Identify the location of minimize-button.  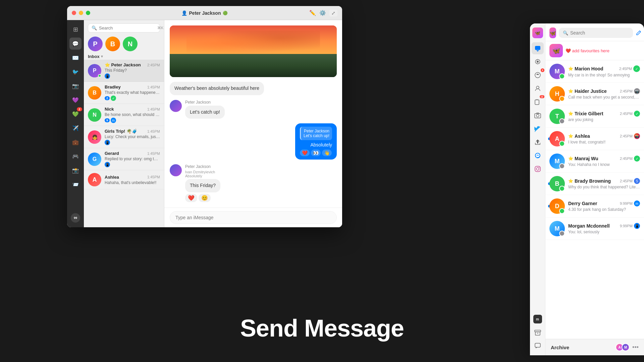
(81, 13).